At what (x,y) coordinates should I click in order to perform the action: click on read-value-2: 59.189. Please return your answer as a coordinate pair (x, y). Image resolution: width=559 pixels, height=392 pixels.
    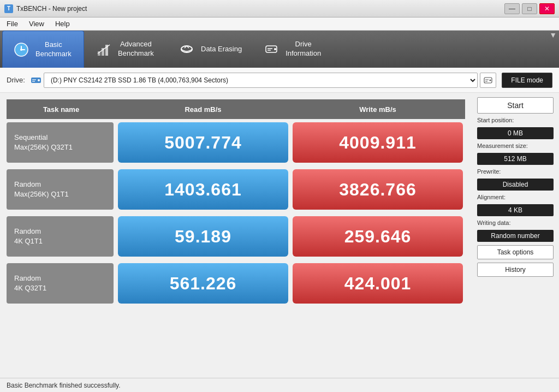
    Looking at the image, I should click on (203, 236).